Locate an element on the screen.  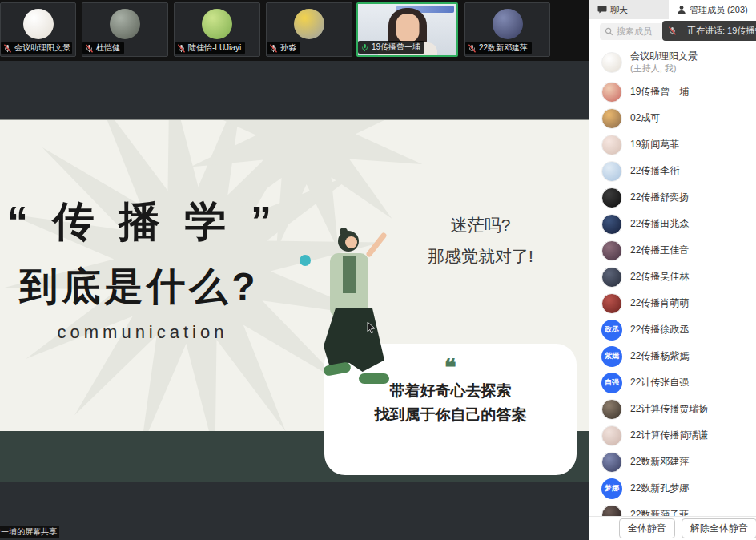
video-tile: 孙淼 is located at coordinates (309, 30).